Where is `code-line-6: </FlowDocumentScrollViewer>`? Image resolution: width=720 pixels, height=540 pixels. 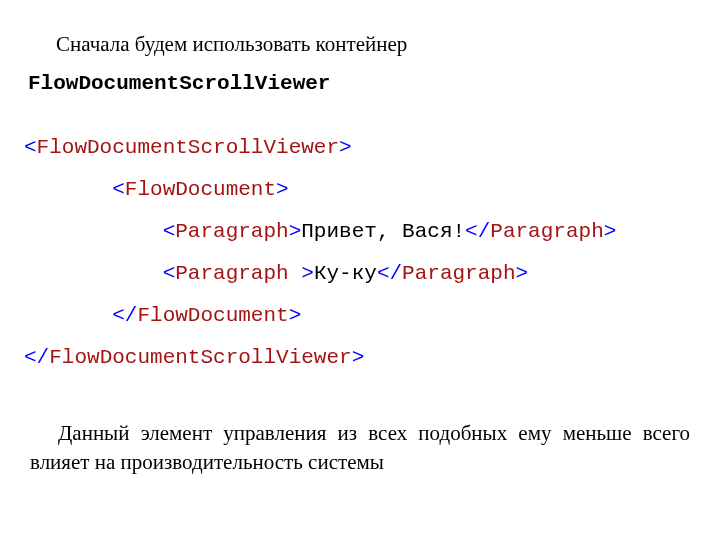 code-line-6: </FlowDocumentScrollViewer> is located at coordinates (194, 358).